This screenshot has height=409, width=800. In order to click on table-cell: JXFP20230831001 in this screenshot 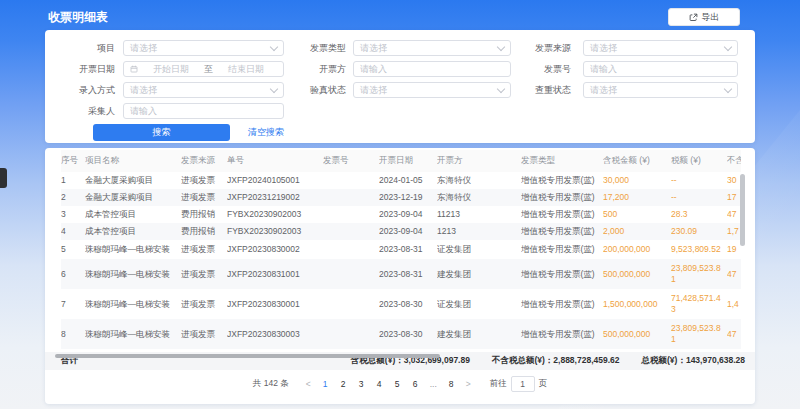, I will do `click(275, 274)`.